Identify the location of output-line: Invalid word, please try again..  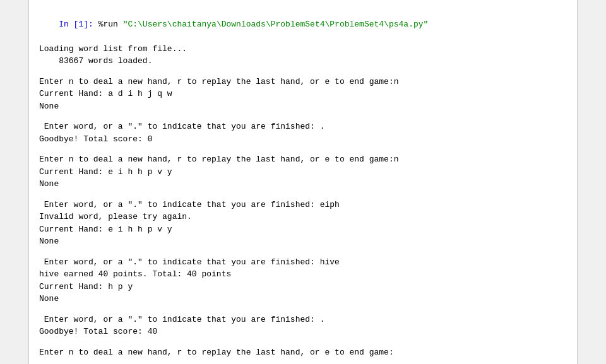
(303, 217).